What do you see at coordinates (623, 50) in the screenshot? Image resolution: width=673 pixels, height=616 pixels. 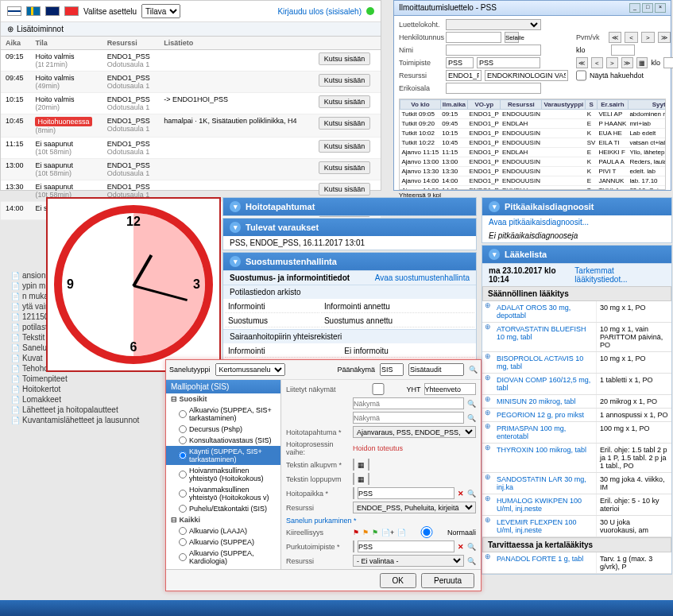 I see `time-from-input` at bounding box center [623, 50].